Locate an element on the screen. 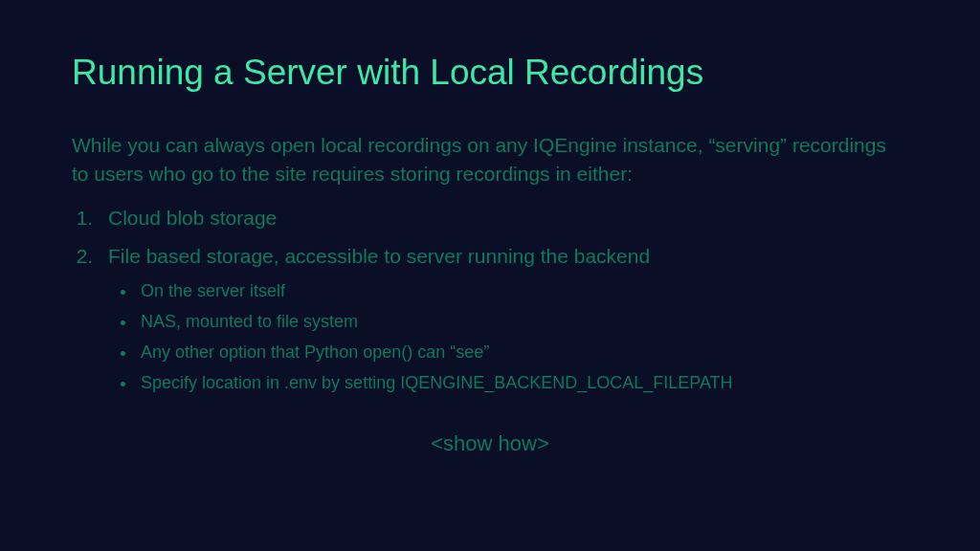  show-how-note: <show how> is located at coordinates (490, 444).